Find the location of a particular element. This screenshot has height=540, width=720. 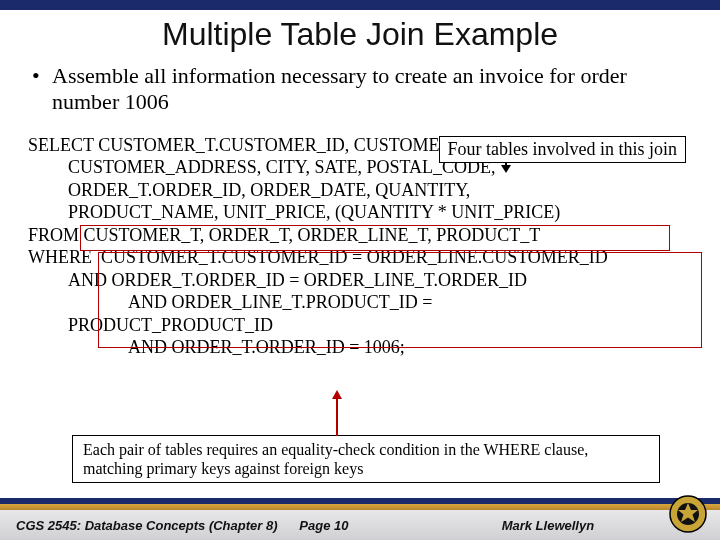

sql-line: FROM CUSTOMER_T, ORDER_T, ORDER_LINE_T, … is located at coordinates (359, 236).